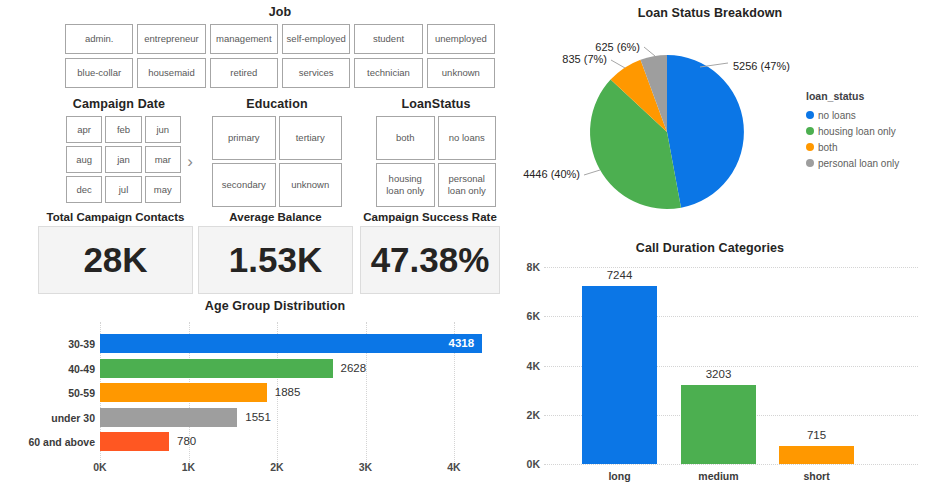  Describe the element at coordinates (584, 59) in the screenshot. I see `pie-data-label: 835 (7%)` at that location.